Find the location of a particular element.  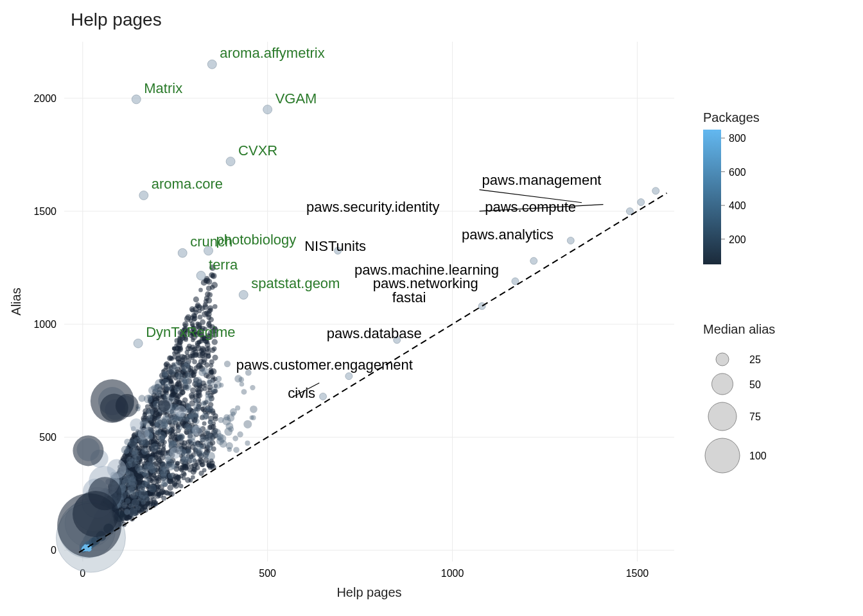

legend-size-item: 75 is located at coordinates (755, 417).